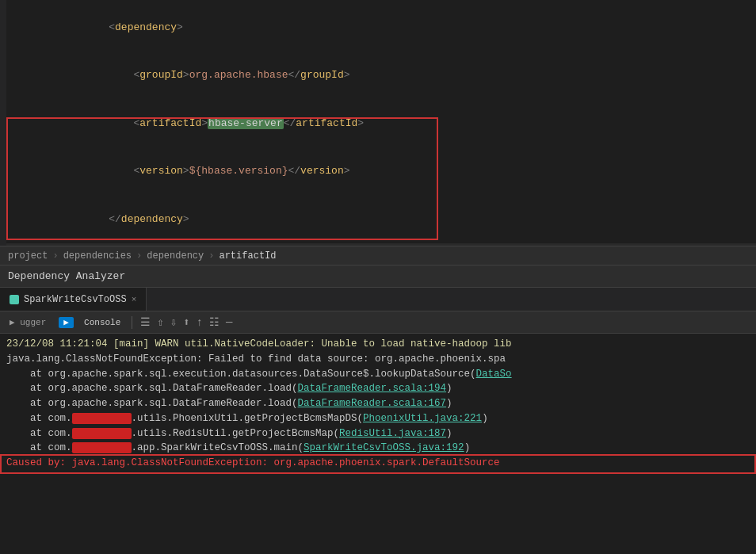 The height and width of the screenshot is (554, 756). Describe the element at coordinates (372, 403) in the screenshot. I see `dataframereader-167-link: DataFrameReader.scala:167` at that location.